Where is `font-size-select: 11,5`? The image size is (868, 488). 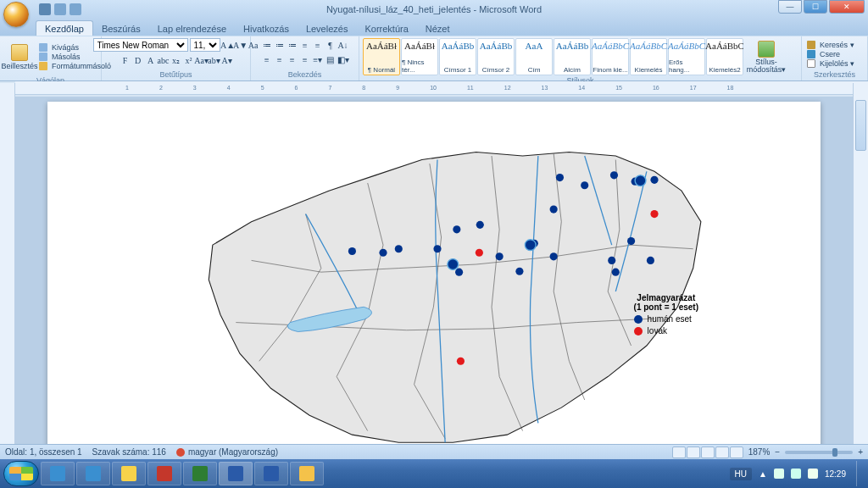
font-size-select: 11,5 is located at coordinates (205, 45).